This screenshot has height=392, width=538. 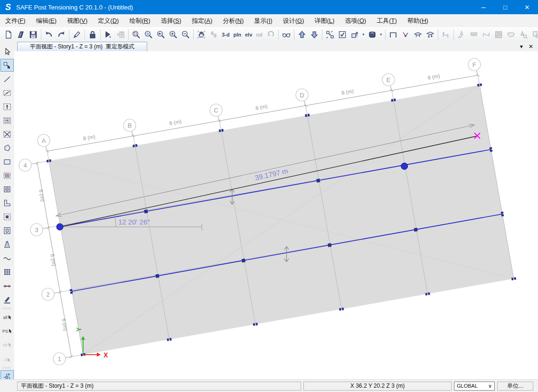 What do you see at coordinates (106, 355) in the screenshot?
I see `axis-x-label: X` at bounding box center [106, 355].